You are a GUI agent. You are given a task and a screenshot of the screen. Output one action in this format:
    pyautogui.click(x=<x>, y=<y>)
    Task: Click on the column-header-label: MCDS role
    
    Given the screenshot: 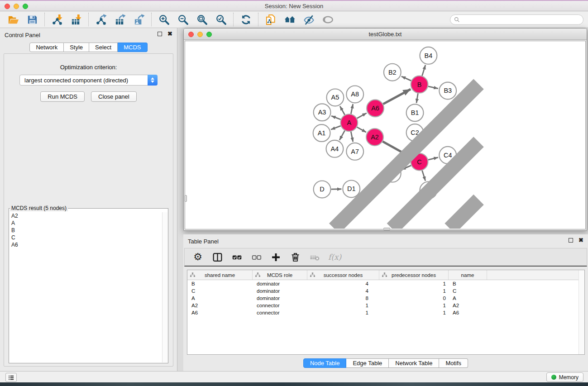 What is the action you would take?
    pyautogui.click(x=280, y=275)
    